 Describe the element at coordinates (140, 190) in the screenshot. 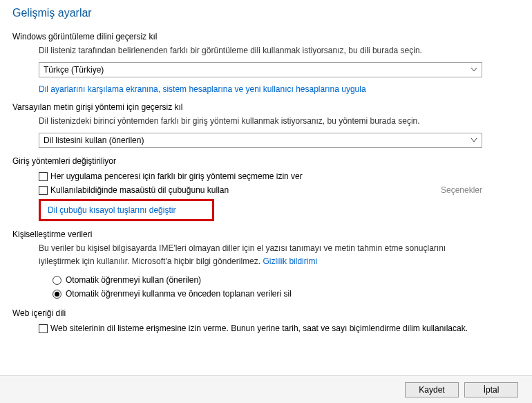

I see `desktop-langbar-label: Kullanılabildiğinde masaüstü dil çubuğun…` at that location.